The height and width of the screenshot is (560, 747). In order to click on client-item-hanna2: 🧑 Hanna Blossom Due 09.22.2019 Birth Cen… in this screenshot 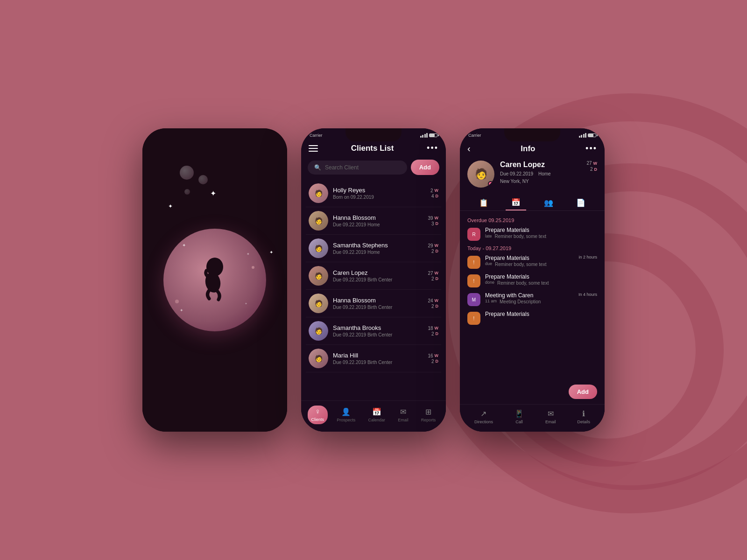, I will do `click(374, 303)`.